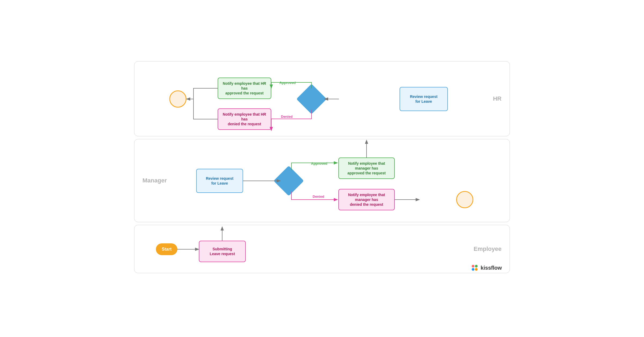 The height and width of the screenshot is (337, 644). Describe the element at coordinates (322, 249) in the screenshot. I see `lane-employee: Employee Start Submitting Leave request` at that location.